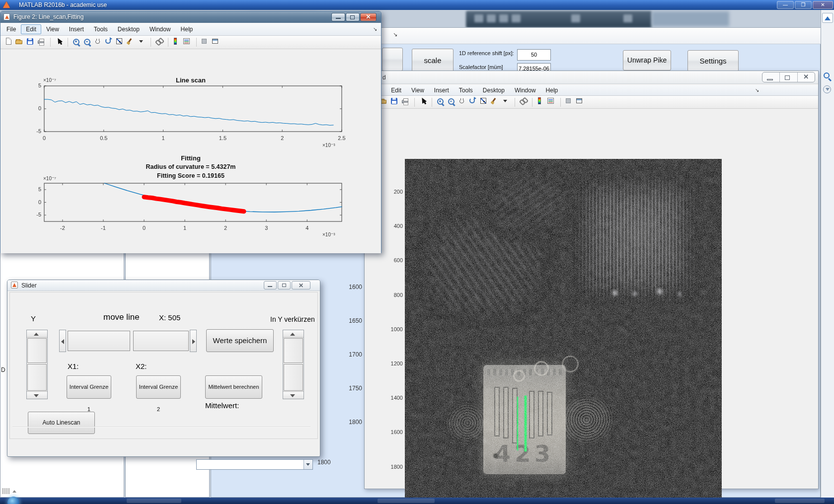 The image size is (834, 504). What do you see at coordinates (158, 387) in the screenshot?
I see `interval-limit2-button: Interval Grenze 2` at bounding box center [158, 387].